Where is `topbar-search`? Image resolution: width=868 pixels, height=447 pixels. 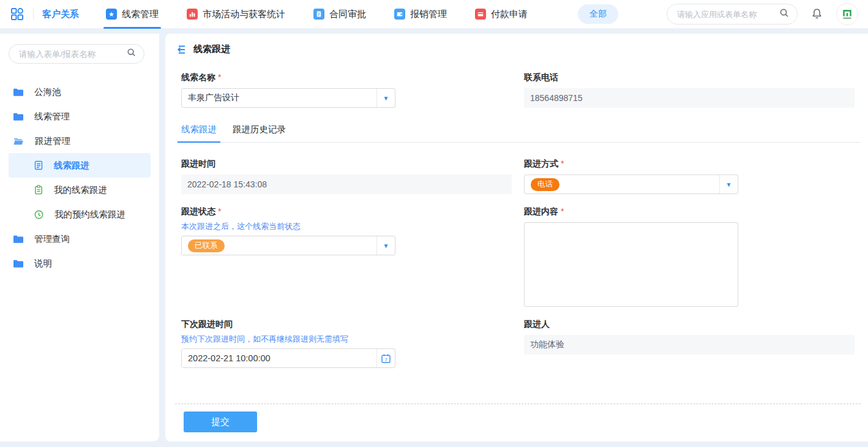 topbar-search is located at coordinates (732, 14).